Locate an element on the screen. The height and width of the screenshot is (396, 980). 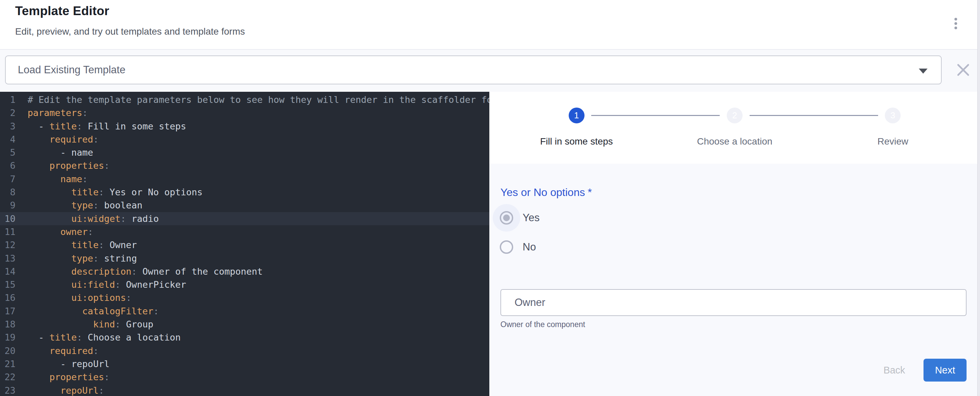
radio-unselected-icon is located at coordinates (507, 247).